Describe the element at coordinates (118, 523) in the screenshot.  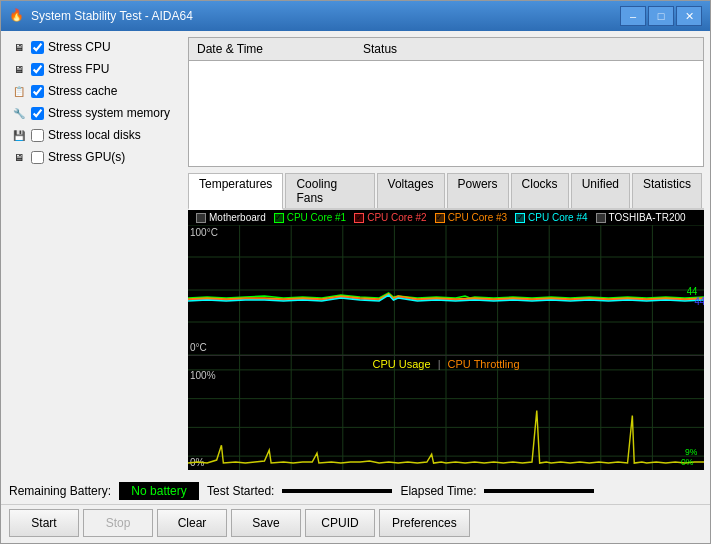
I see `stop-button: Stop` at that location.